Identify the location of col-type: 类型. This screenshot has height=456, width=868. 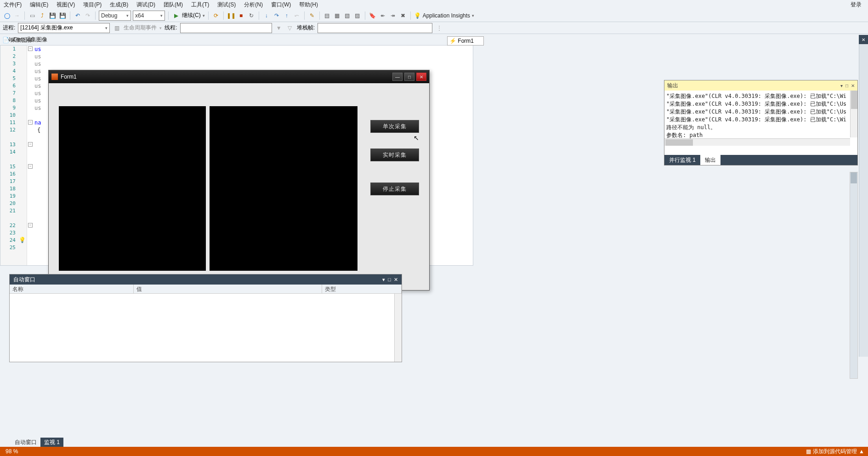
(362, 289).